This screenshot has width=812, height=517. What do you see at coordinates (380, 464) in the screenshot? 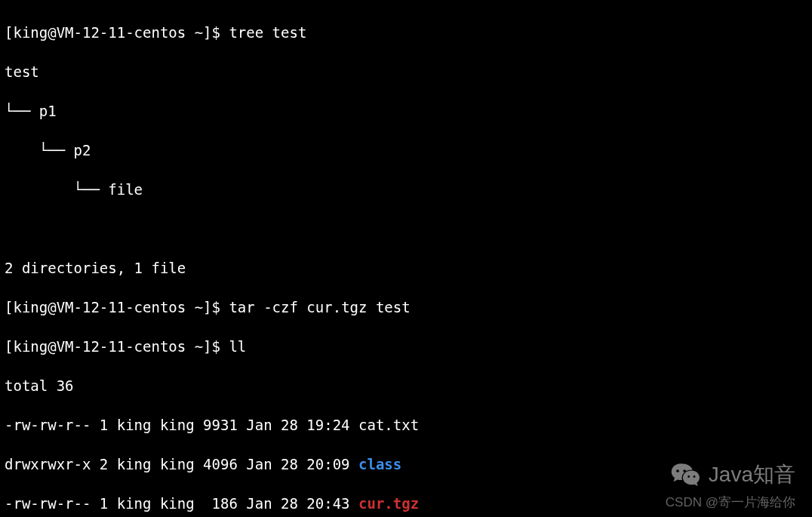
I see `dir-name: class` at bounding box center [380, 464].